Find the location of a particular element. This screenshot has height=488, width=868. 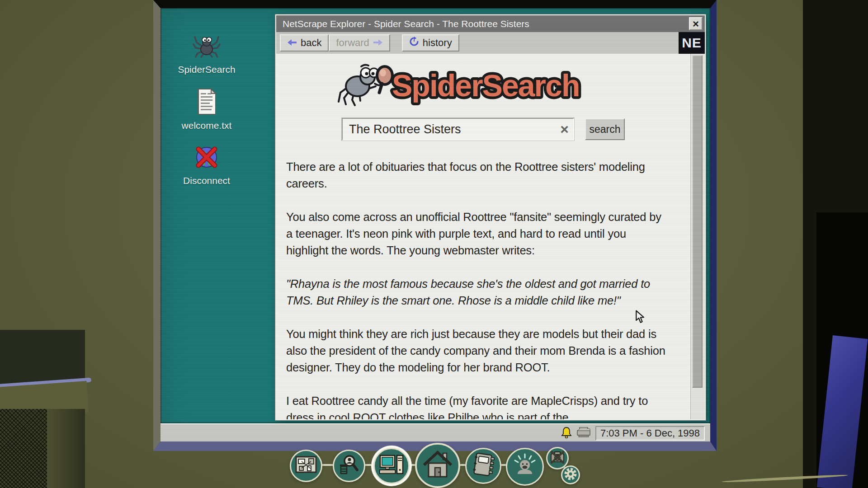

browser-toolbar: back forward is located at coordinates (491, 43).